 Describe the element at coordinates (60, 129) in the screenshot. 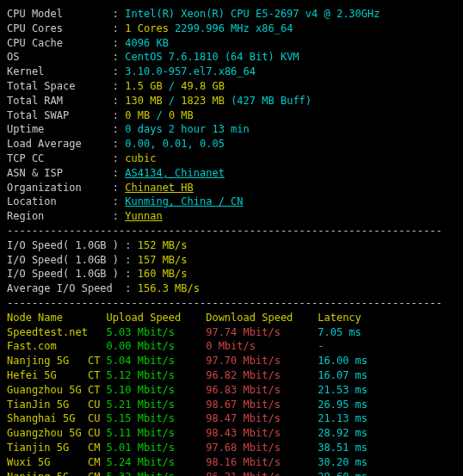

I see `label: Uptime` at that location.